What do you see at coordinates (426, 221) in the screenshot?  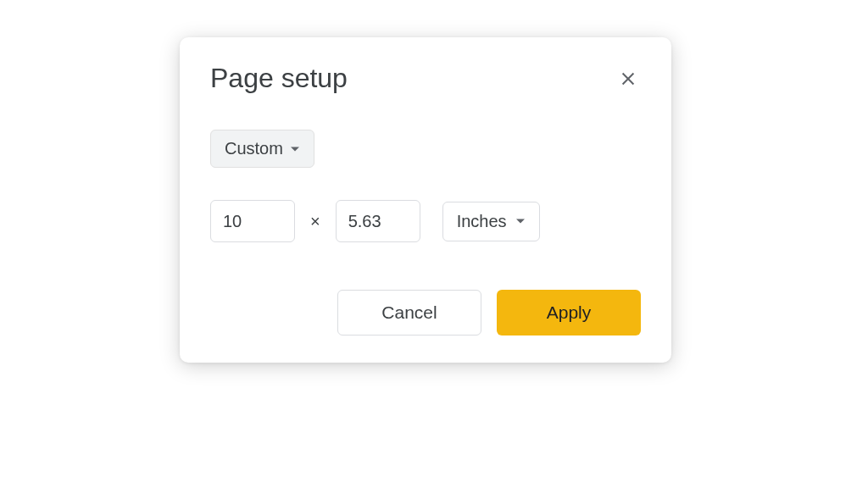 I see `dimensions-row: × Inches` at bounding box center [426, 221].